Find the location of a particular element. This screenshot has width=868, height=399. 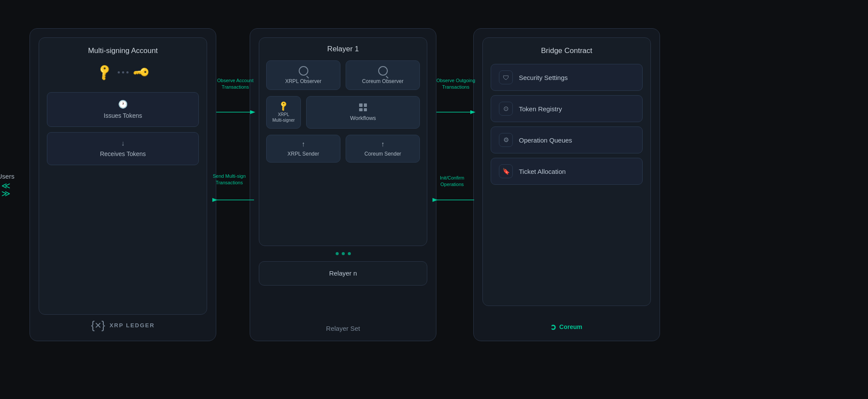

coreum-observer-label: Coreum Observer is located at coordinates (383, 81).